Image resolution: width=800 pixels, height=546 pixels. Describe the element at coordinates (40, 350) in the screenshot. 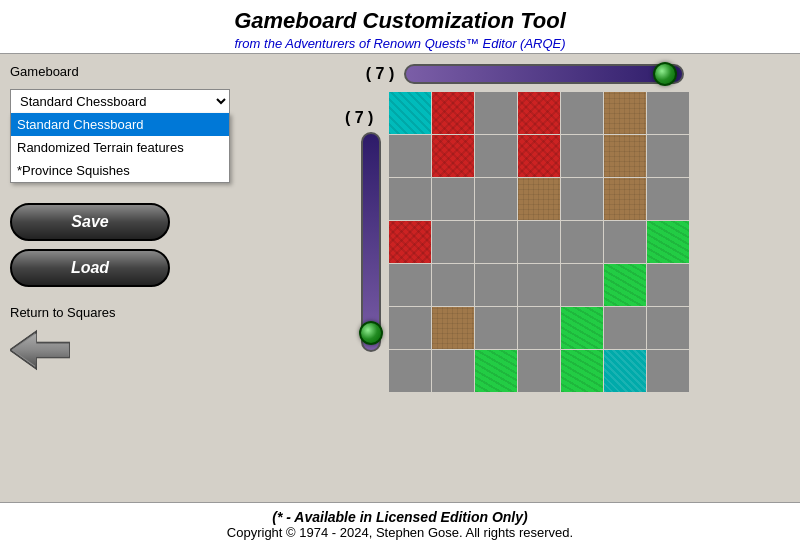

I see `back-arrow-icon` at that location.